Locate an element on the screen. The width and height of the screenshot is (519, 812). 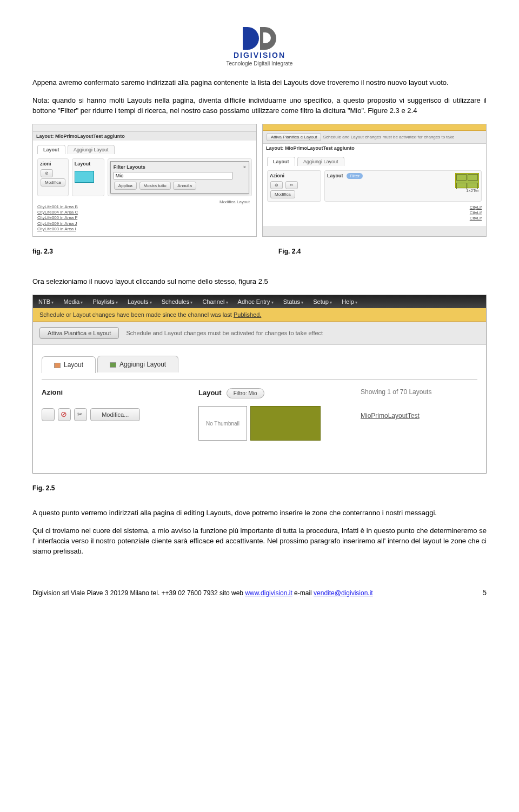
layout-icon is located at coordinates (57, 365).